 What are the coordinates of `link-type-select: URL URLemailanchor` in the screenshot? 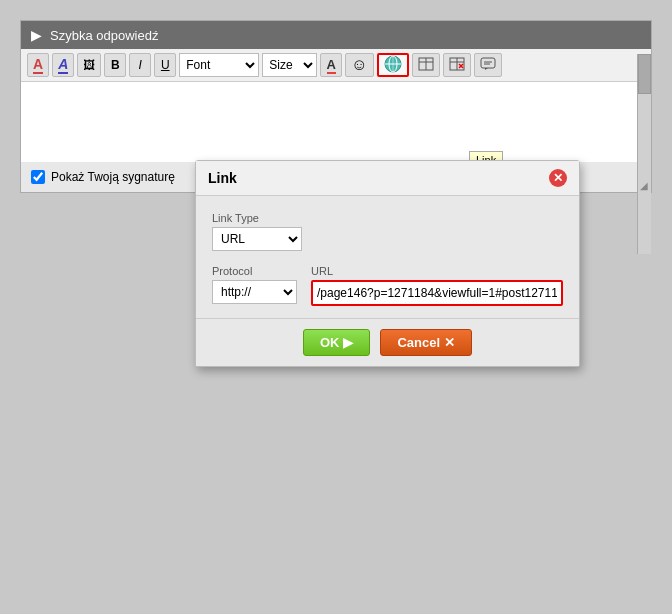 It's located at (257, 239).